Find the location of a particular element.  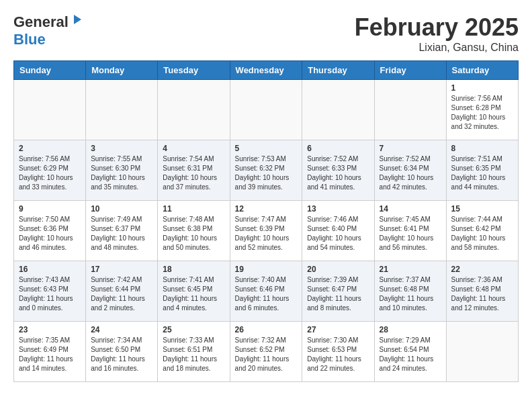

day-number: 15 is located at coordinates (482, 209).